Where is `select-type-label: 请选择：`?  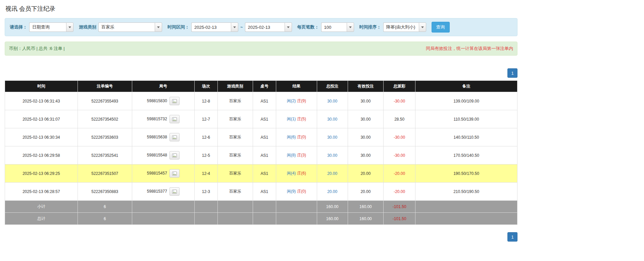
select-type-label: 请选择： is located at coordinates (18, 27).